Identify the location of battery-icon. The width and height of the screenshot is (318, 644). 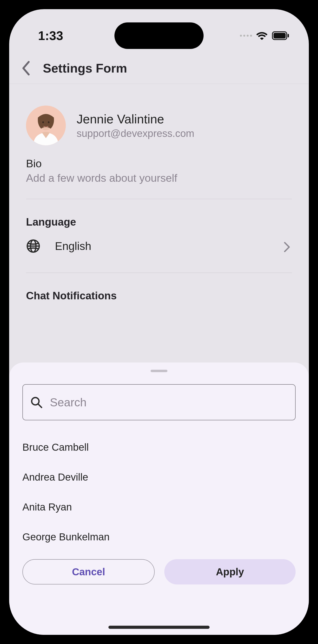
(281, 36).